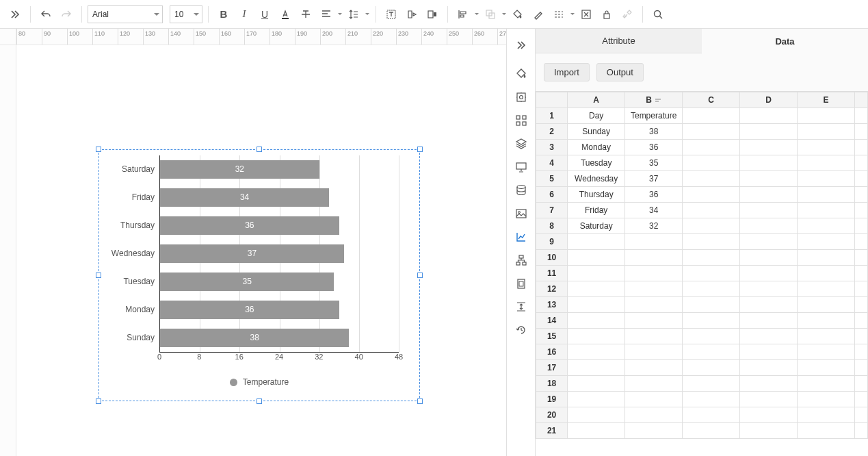 The image size is (868, 456). I want to click on row-header: 18, so click(552, 383).